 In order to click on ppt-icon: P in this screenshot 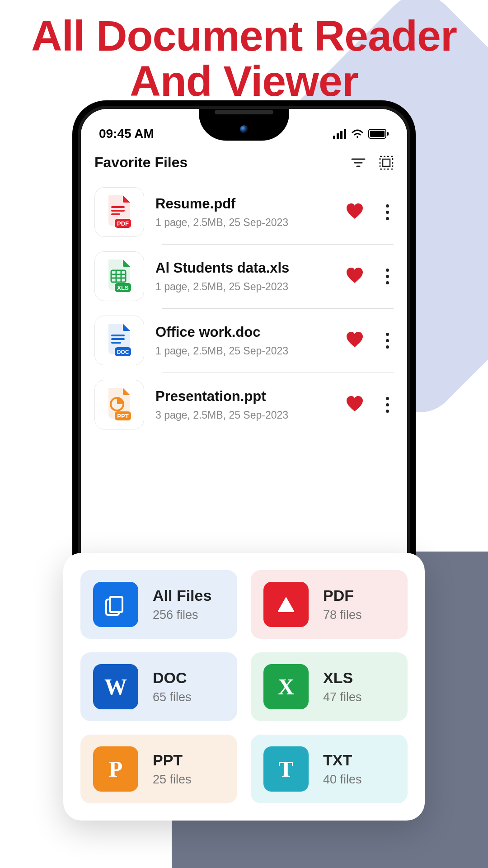, I will do `click(116, 769)`.